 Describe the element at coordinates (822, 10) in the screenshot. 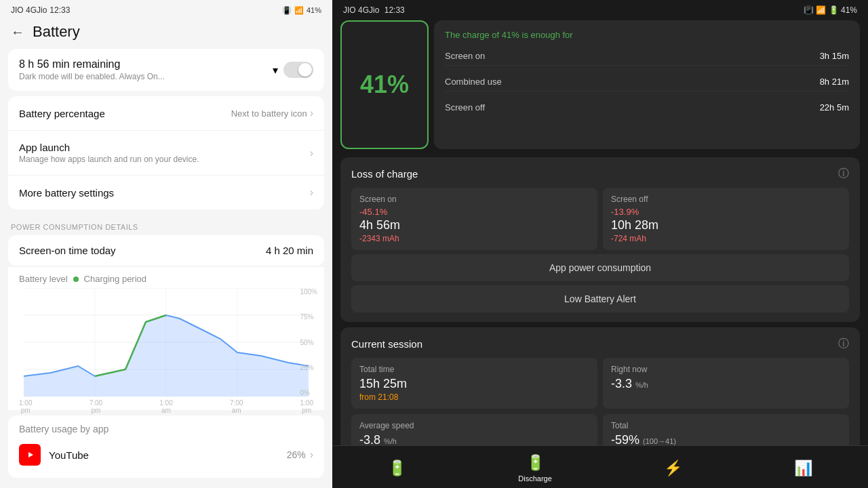

I see `right-icons: 📳 📶 🔋` at that location.